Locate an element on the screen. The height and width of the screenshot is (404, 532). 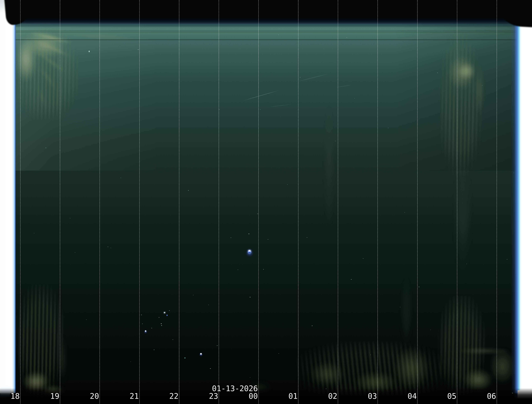
hour-label-19: 19 is located at coordinates (55, 396).